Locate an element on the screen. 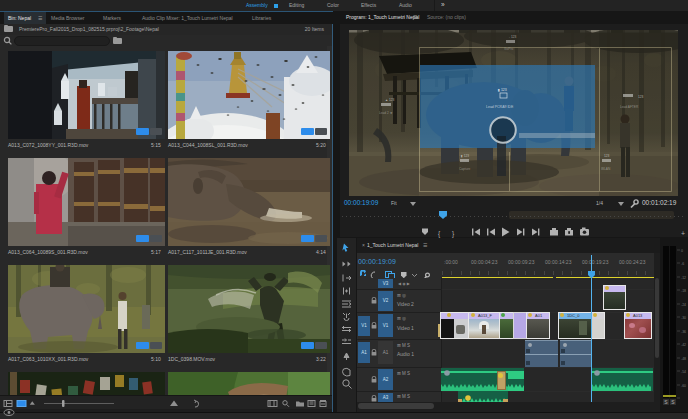  svg-text: -54 is located at coordinates (684, 372).